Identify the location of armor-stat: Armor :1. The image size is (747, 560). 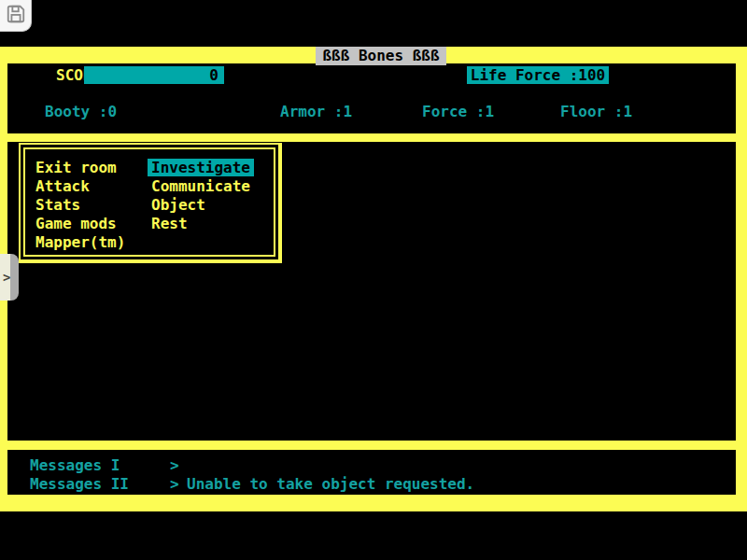
(316, 112).